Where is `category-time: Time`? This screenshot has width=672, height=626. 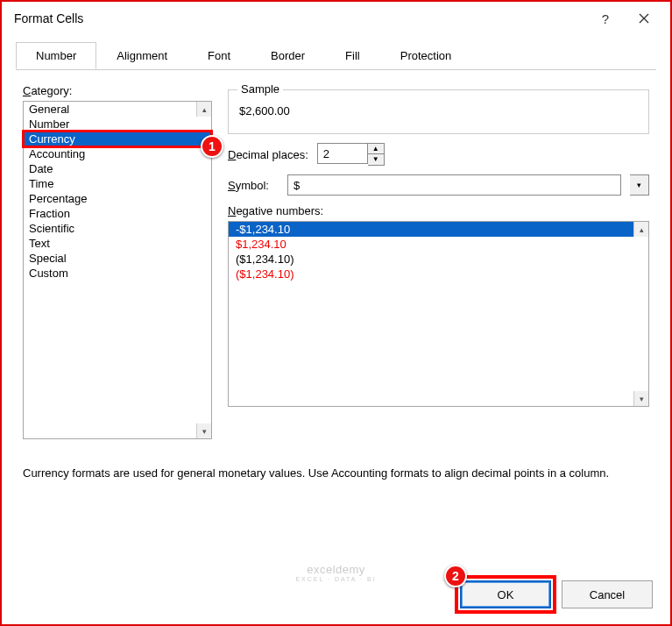
category-time: Time is located at coordinates (117, 184).